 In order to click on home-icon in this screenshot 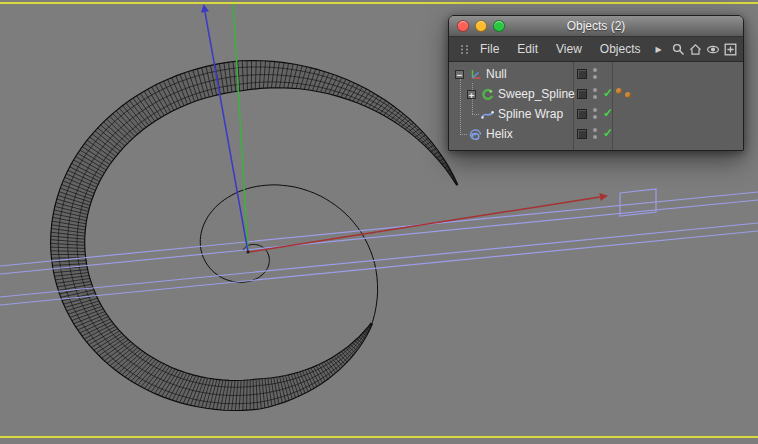, I will do `click(696, 50)`.